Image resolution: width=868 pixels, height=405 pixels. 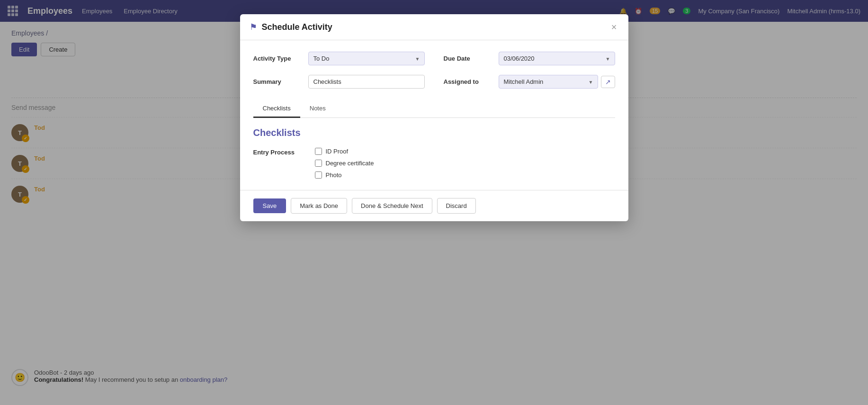 I want to click on summary-label: Summary, so click(x=277, y=81).